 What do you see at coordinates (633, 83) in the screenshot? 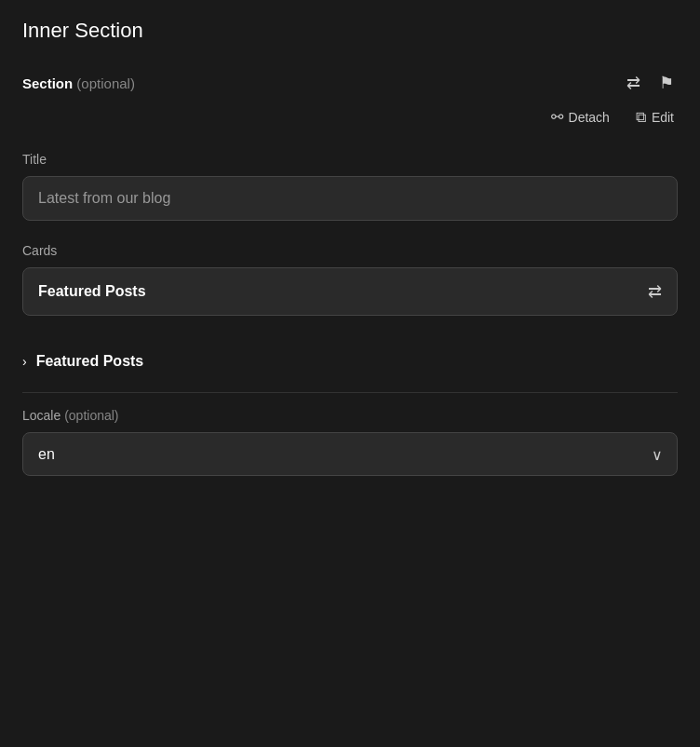
I see `swap-button: ⇄` at bounding box center [633, 83].